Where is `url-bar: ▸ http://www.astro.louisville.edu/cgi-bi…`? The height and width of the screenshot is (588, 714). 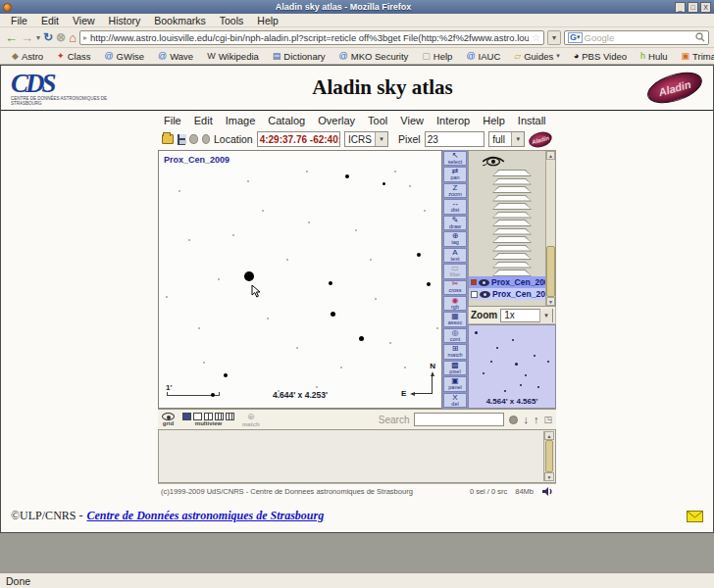
url-bar: ▸ http://www.astro.louisville.edu/cgi-bi… is located at coordinates (312, 37).